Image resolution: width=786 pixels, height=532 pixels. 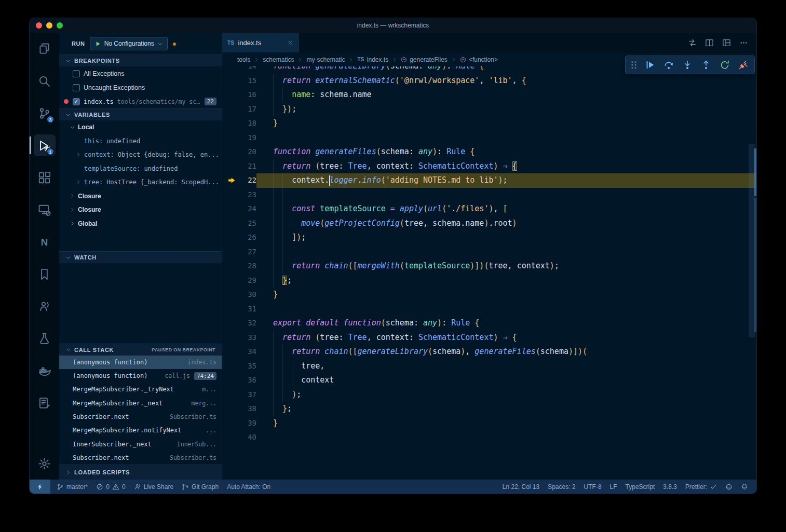 What do you see at coordinates (249, 487) in the screenshot?
I see `status-auto-attach: Auto Attach: On` at bounding box center [249, 487].